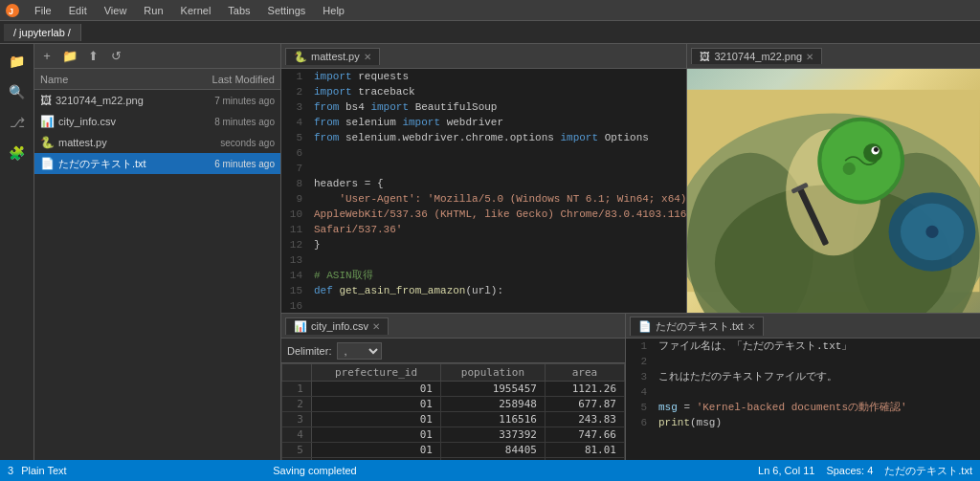  What do you see at coordinates (484, 56) in the screenshot?
I see `editor-tab-bar: 🐍 mattest.py ✕` at bounding box center [484, 56].